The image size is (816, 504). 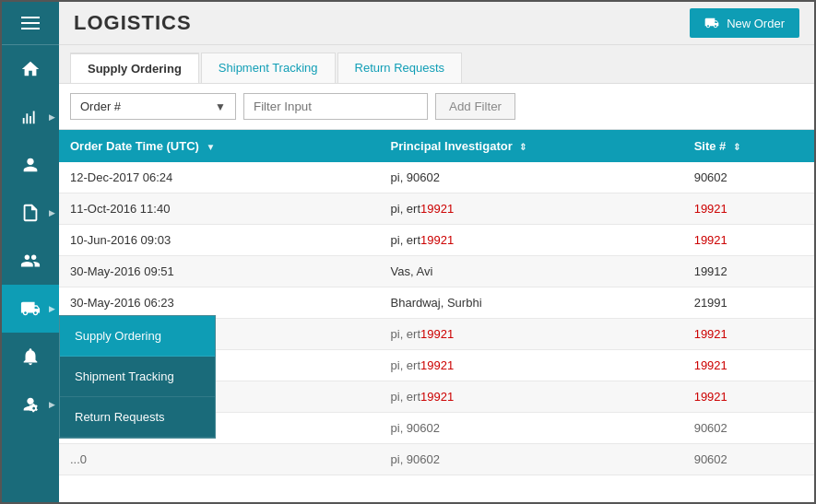 What do you see at coordinates (219, 178) in the screenshot?
I see `cell-order-date: 12-Dec-2017 06:24` at bounding box center [219, 178].